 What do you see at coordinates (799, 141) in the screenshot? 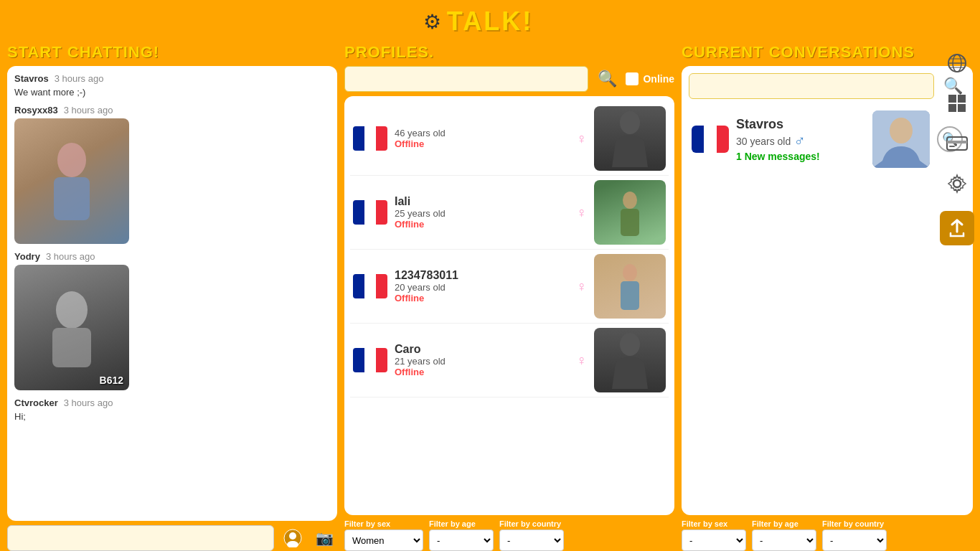
I see `conv-gender-icon: ♂` at bounding box center [799, 141].